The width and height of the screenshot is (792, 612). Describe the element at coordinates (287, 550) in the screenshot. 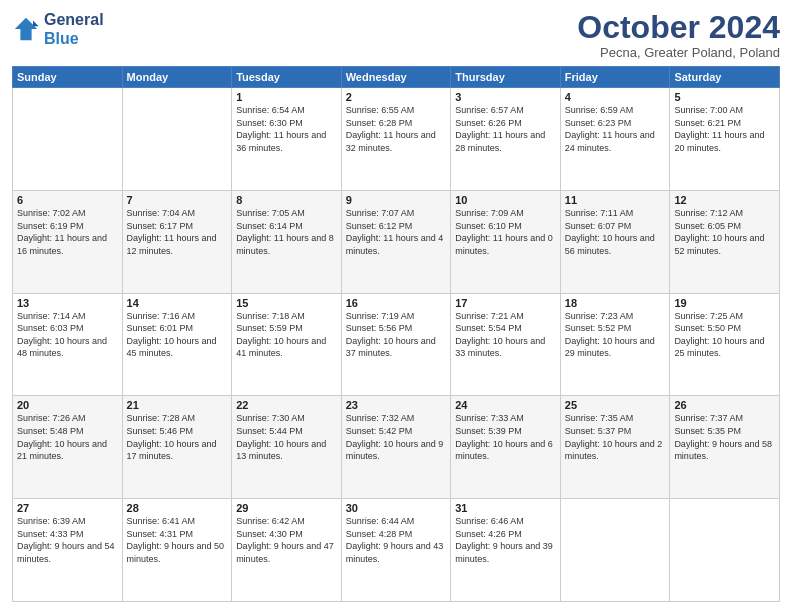

I see `calendar-cell: 29Sunrise: 6:42 AMSunset: 4:30 PMDayligh…` at that location.